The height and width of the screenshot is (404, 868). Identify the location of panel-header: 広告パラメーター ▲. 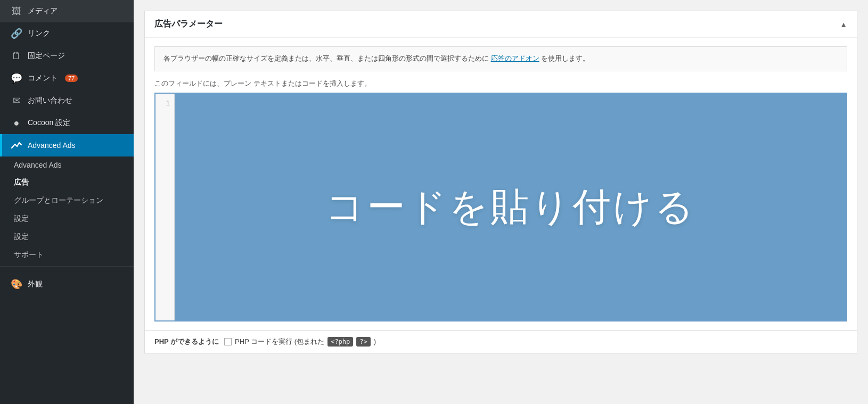
(501, 24).